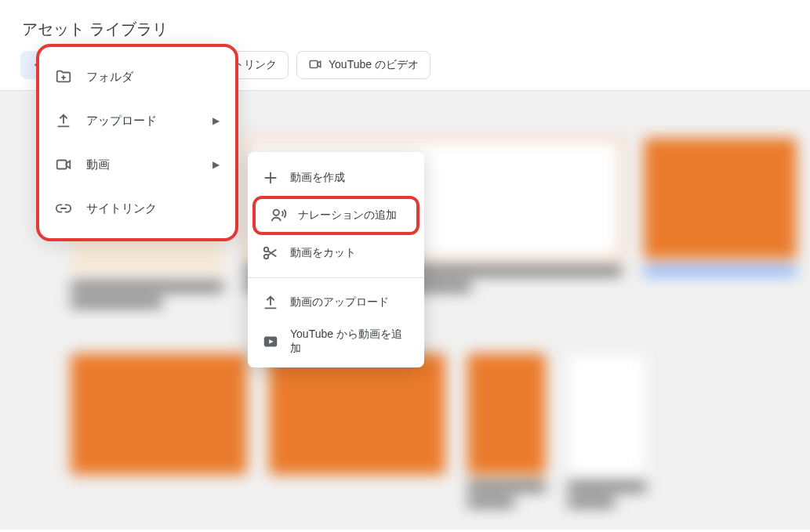  I want to click on chip-youtube: YouTube のビデオ, so click(364, 65).